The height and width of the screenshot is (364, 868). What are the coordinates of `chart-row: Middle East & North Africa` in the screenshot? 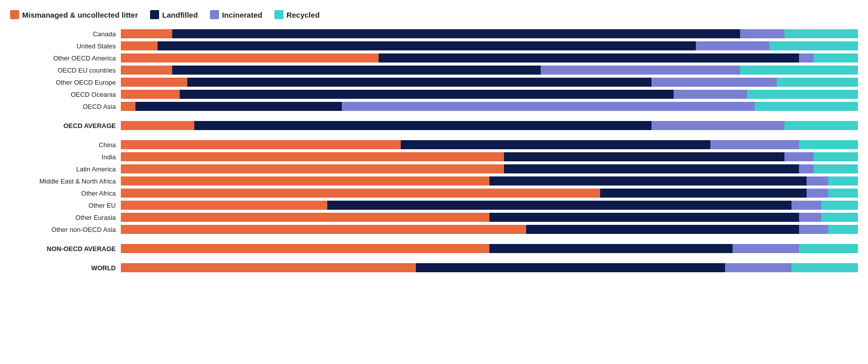 It's located at (434, 181).